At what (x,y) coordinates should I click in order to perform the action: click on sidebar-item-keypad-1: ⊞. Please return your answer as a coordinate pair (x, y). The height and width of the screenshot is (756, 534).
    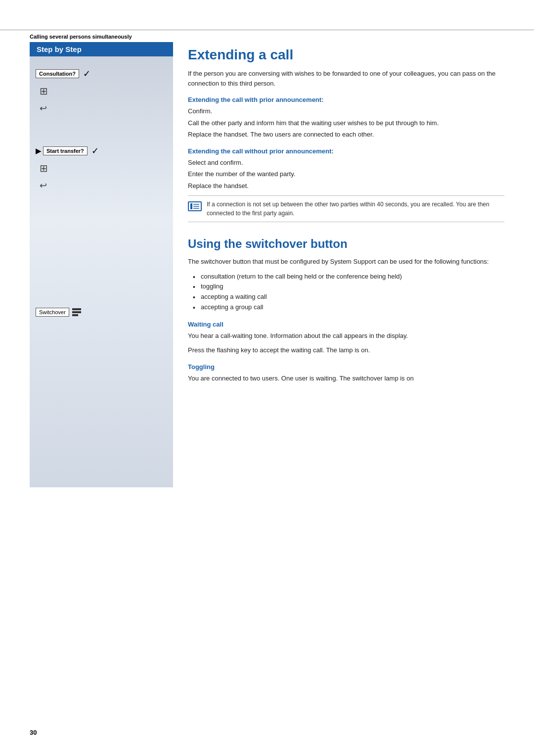
    Looking at the image, I should click on (101, 91).